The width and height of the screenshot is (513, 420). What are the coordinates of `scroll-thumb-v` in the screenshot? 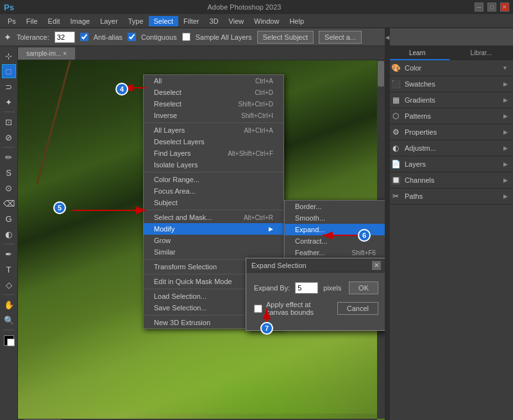 It's located at (381, 74).